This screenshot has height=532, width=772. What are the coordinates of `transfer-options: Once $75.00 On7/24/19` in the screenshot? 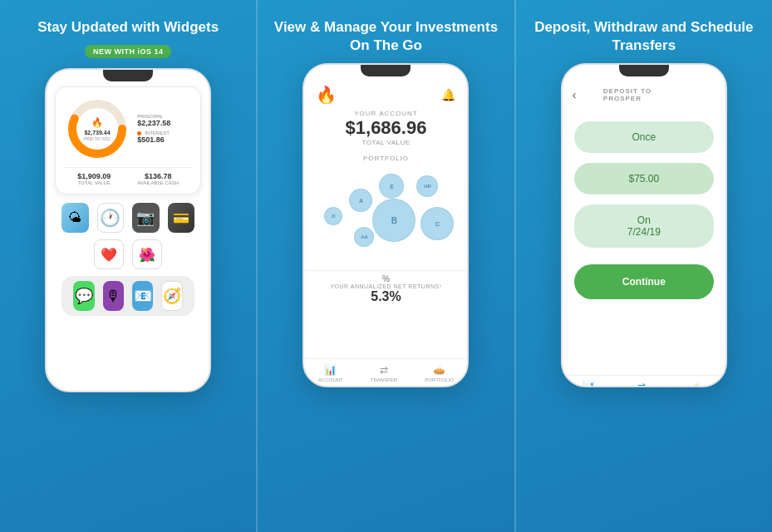 It's located at (644, 185).